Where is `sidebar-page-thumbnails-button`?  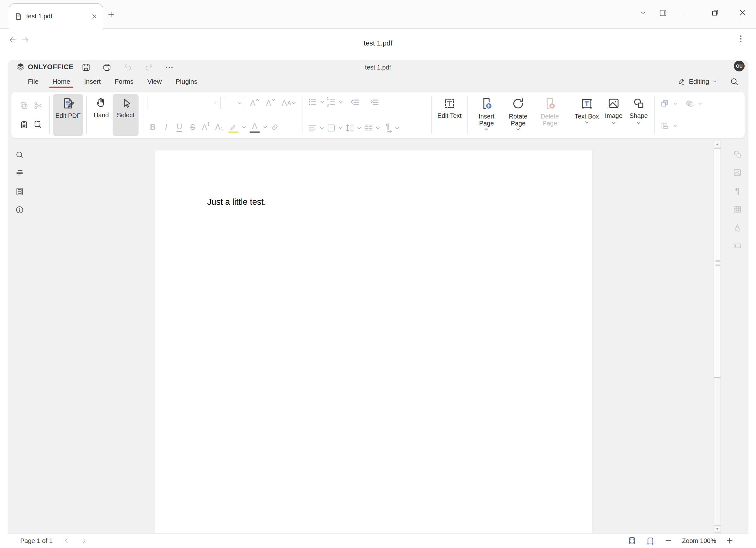
sidebar-page-thumbnails-button is located at coordinates (20, 192).